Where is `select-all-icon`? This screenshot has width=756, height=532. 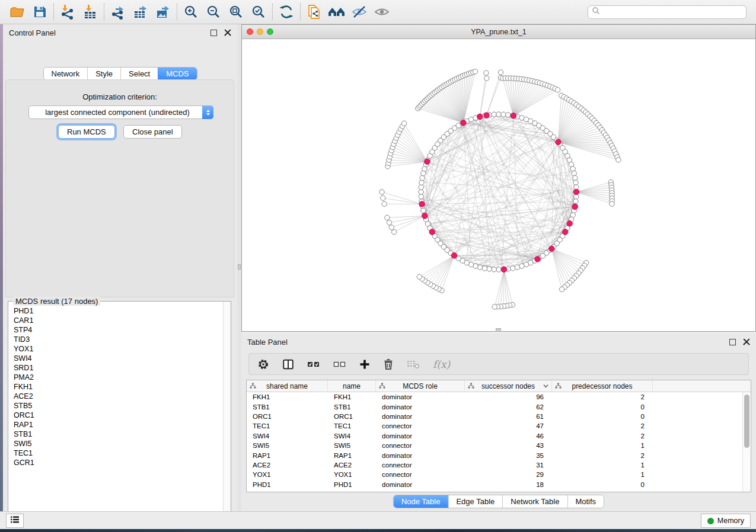
select-all-icon is located at coordinates (314, 364).